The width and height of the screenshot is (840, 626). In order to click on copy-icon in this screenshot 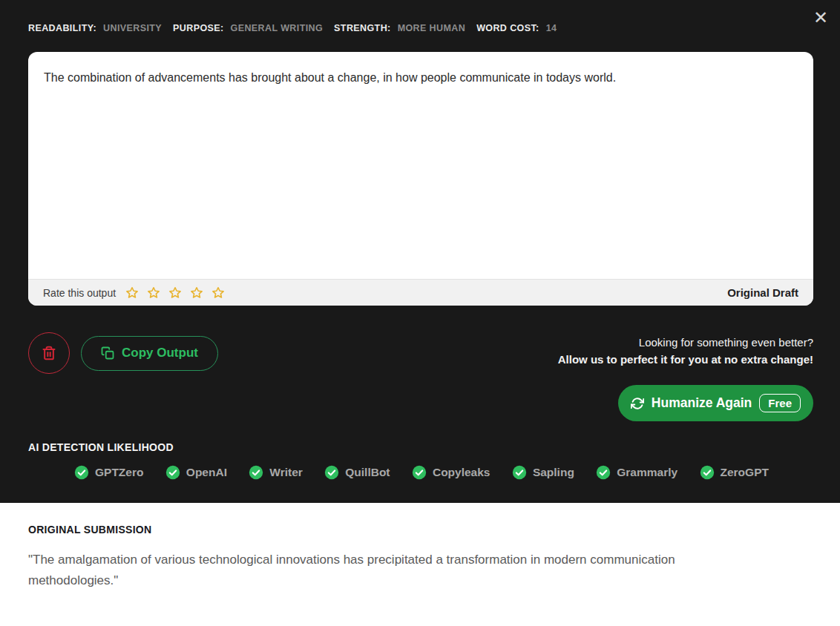, I will do `click(108, 353)`.